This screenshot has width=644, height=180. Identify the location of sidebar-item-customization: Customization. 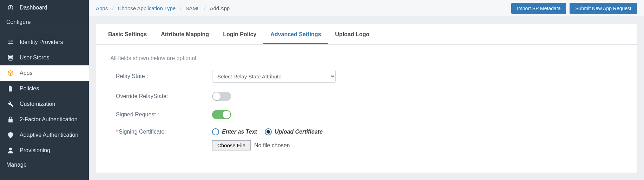
(44, 104).